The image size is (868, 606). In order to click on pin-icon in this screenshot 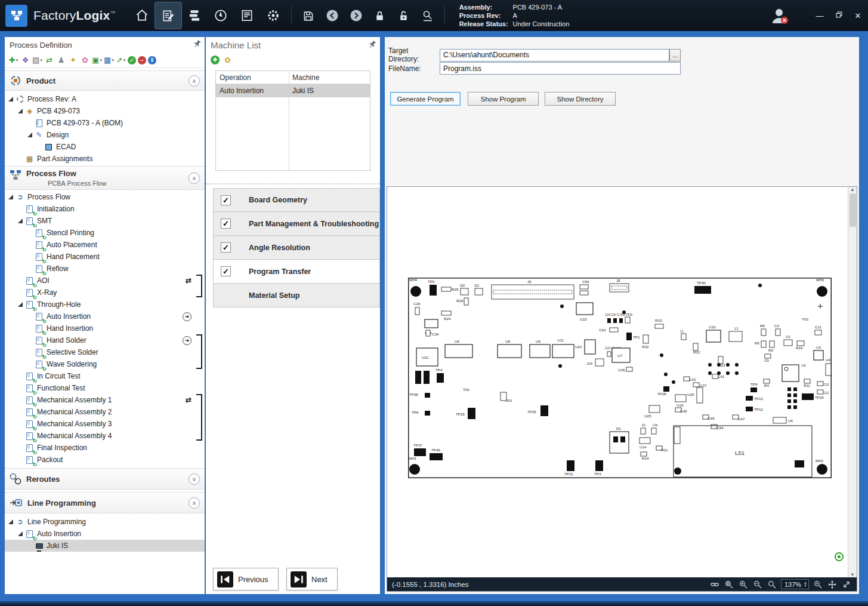, I will do `click(197, 44)`.